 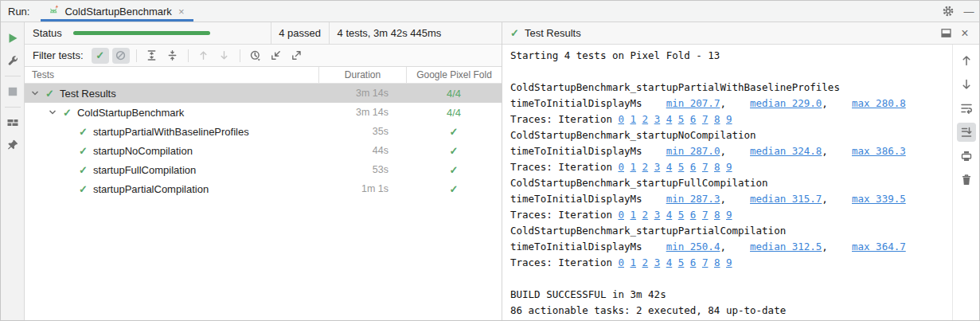 I want to click on tab-coldstartupbenchmark: ColdStartupBenchmark ×, so click(x=117, y=11).